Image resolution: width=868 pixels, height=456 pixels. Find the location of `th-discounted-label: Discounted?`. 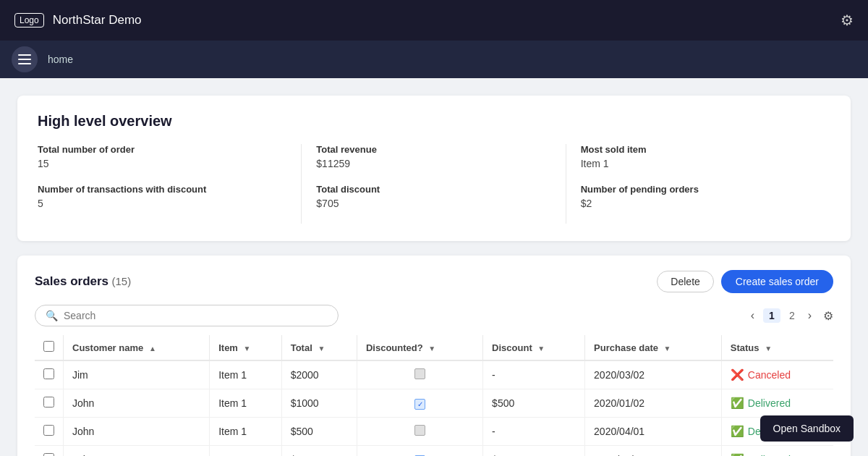

th-discounted-label: Discounted? is located at coordinates (395, 347).